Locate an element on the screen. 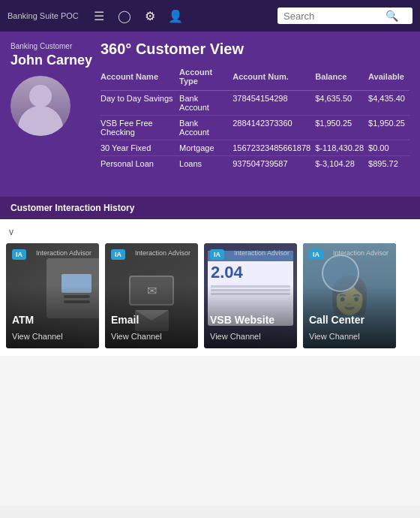 Image resolution: width=420 pixels, height=518 pixels. cell-available: $0.00 is located at coordinates (388, 149).